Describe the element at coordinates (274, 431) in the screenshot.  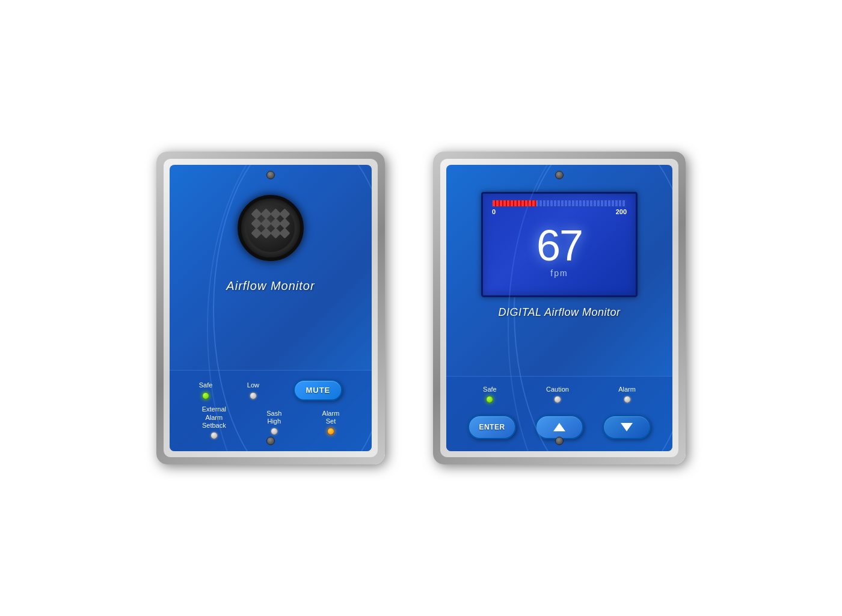
I see `sash-high-led` at that location.